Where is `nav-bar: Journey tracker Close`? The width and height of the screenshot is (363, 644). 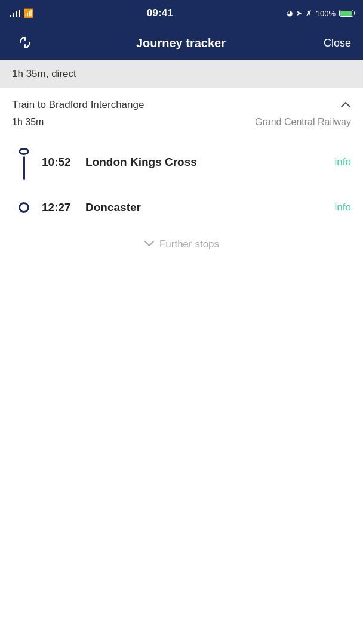 nav-bar: Journey tracker Close is located at coordinates (182, 43).